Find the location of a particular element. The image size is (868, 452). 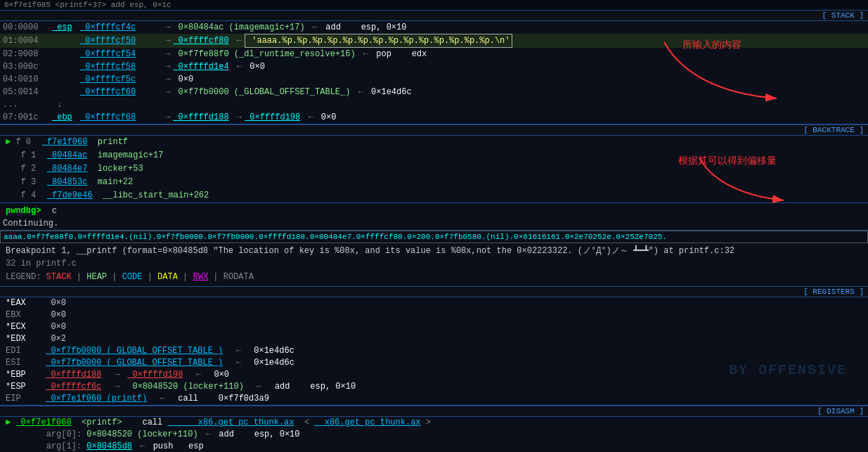

stack-row-highlighted: 01:0004 0×ffffcf50 → 0×ffffcf80 ← 'aaaa.… is located at coordinates (434, 41).